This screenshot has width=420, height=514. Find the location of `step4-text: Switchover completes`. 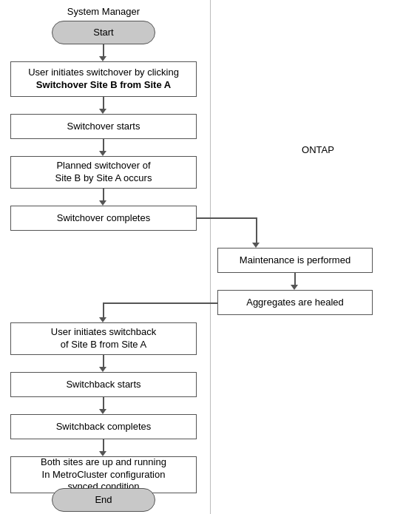

step4-text: Switchover completes is located at coordinates (104, 219).